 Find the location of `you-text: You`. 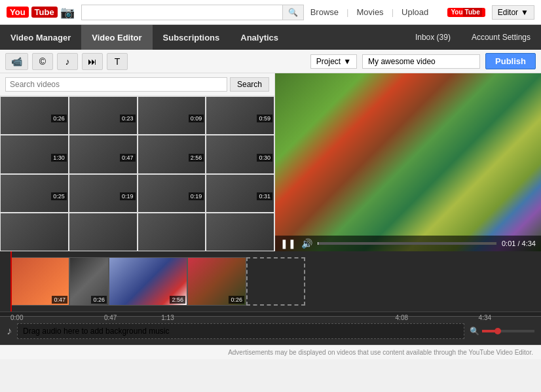

you-text: You is located at coordinates (18, 12).